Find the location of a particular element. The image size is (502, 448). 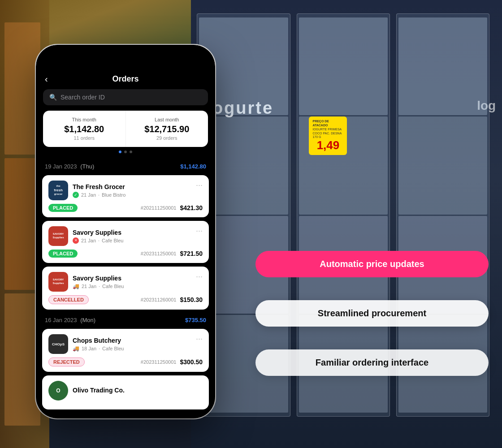

check-icon: ✓ is located at coordinates (76, 195).